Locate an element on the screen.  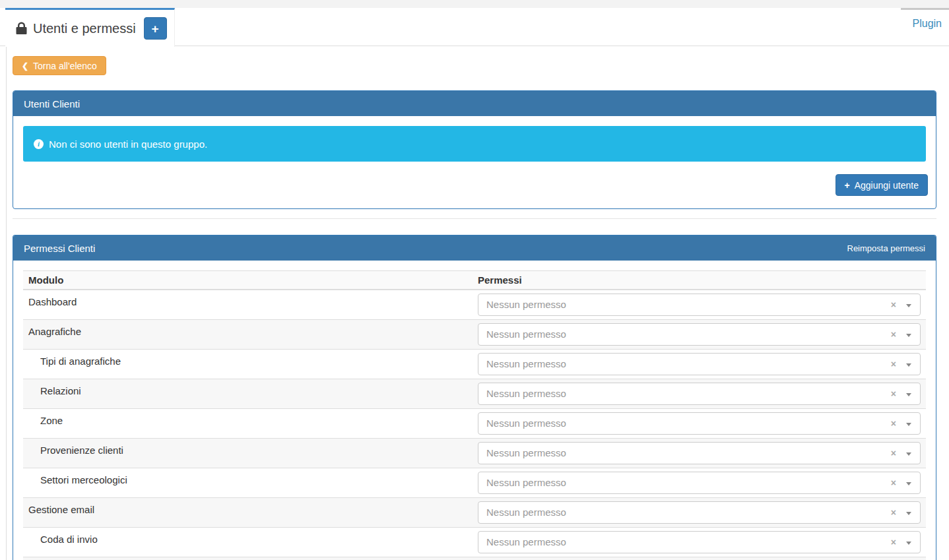
back-to-list-label: Torna all'elenco is located at coordinates (65, 66).